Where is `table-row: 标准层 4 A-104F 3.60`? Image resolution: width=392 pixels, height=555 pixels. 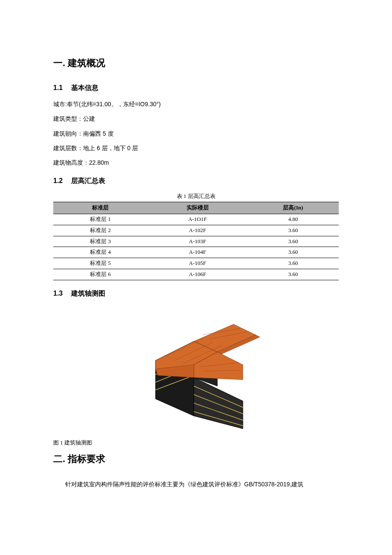
table-row: 标准层 4 A-104F 3.60 is located at coordinates (196, 253).